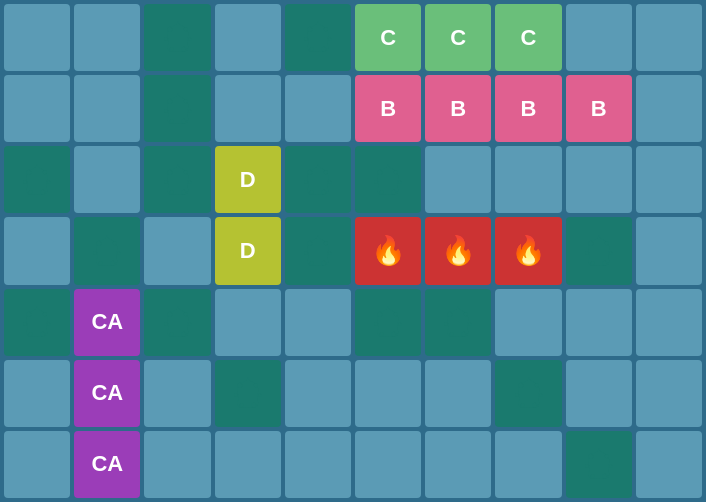  Describe the element at coordinates (177, 322) in the screenshot. I see `cell-r4c2` at that location.